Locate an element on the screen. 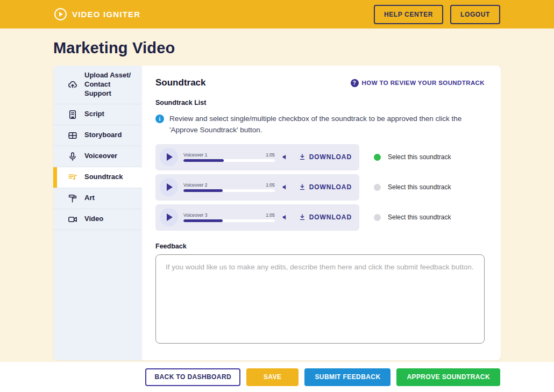 The width and height of the screenshot is (554, 392). sidebar-item-label: Upload Asset/ Contact Support is located at coordinates (111, 85).